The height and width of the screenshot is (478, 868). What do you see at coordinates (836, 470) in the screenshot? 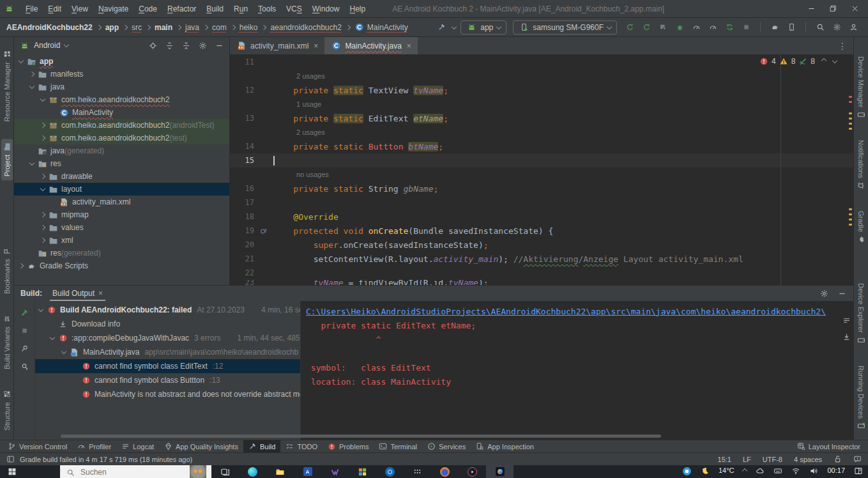
I see `clock: 00:17` at bounding box center [836, 470].